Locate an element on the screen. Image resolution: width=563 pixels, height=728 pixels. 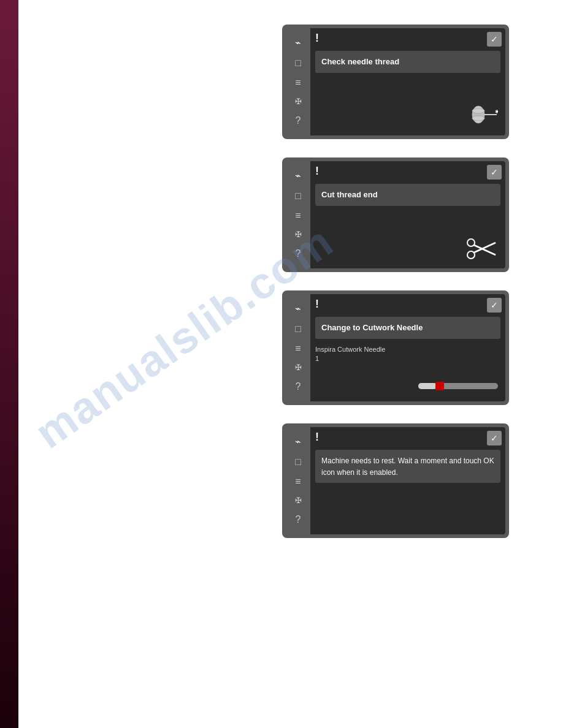
panel-4-exclamation: ! is located at coordinates (317, 438).